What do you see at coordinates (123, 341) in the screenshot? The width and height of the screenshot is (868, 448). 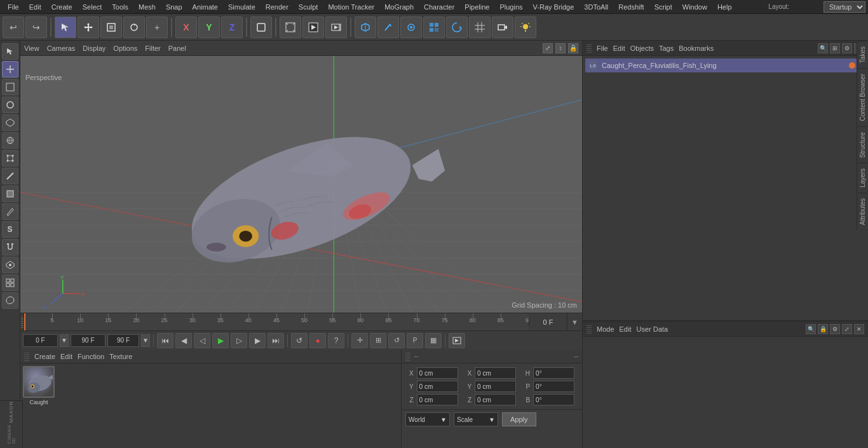 I see `playback-end-frame2: 90 F` at bounding box center [123, 341].